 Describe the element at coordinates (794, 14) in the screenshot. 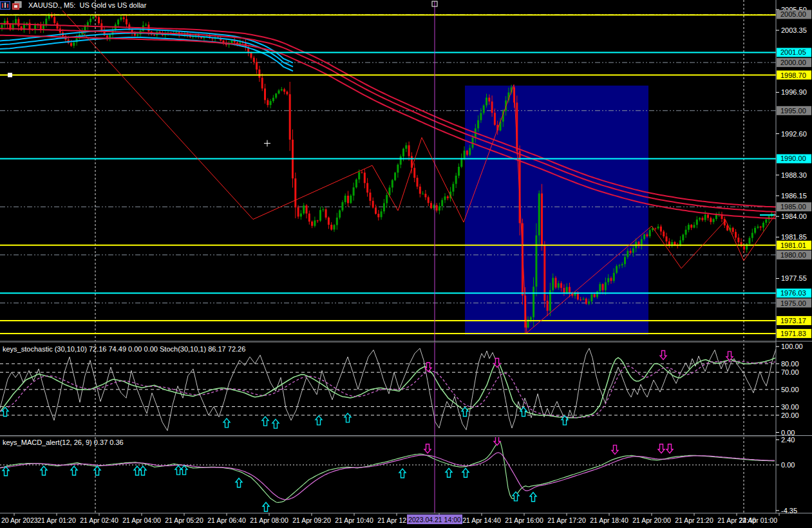

I see `price-badge: 2005.00` at that location.